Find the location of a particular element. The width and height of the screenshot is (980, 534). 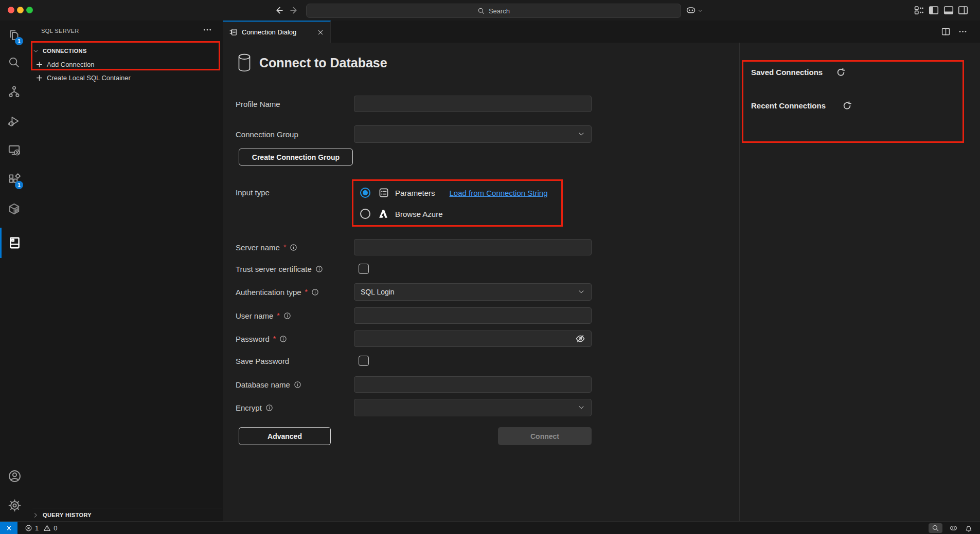

recent-connections-header-row: Recent Connections is located at coordinates (801, 106).